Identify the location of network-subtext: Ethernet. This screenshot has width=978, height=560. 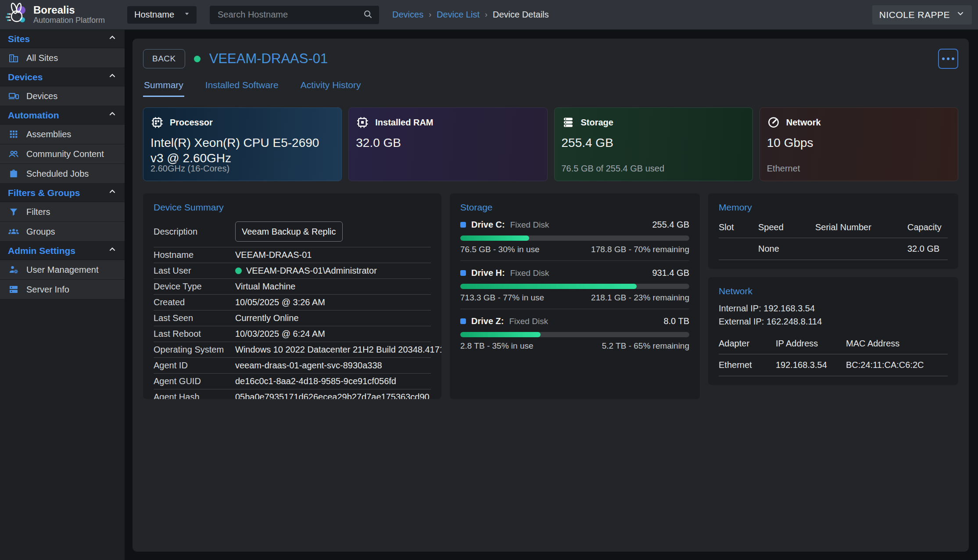
(784, 168).